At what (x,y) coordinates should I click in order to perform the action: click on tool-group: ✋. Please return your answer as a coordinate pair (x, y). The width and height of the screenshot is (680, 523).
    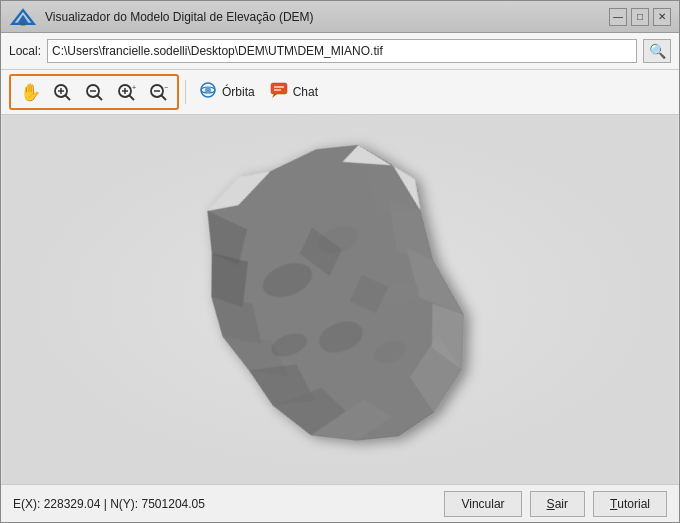
    Looking at the image, I should click on (94, 92).